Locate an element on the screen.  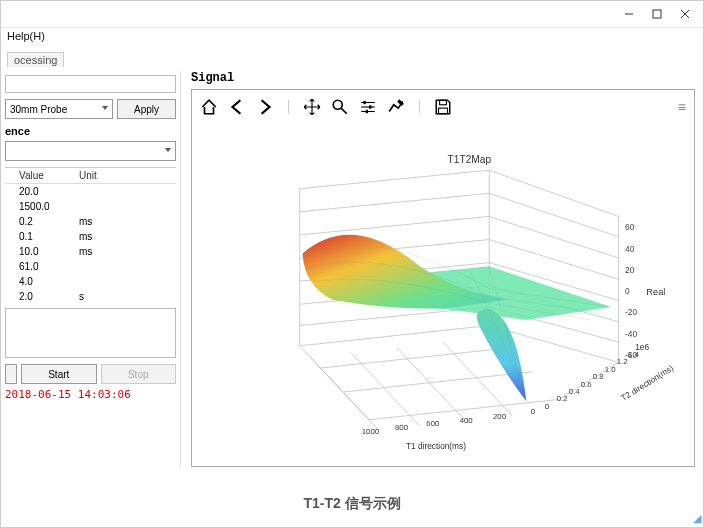
table-row: 10.0ms is located at coordinates (90, 252).